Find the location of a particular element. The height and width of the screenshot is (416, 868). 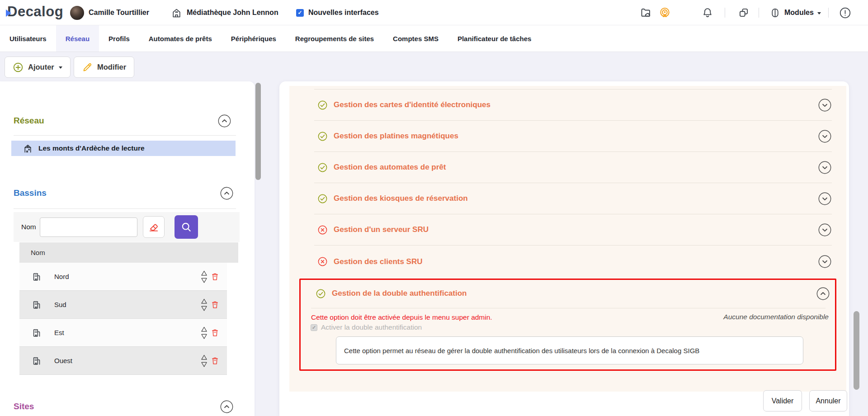

filter-name-input is located at coordinates (89, 227).